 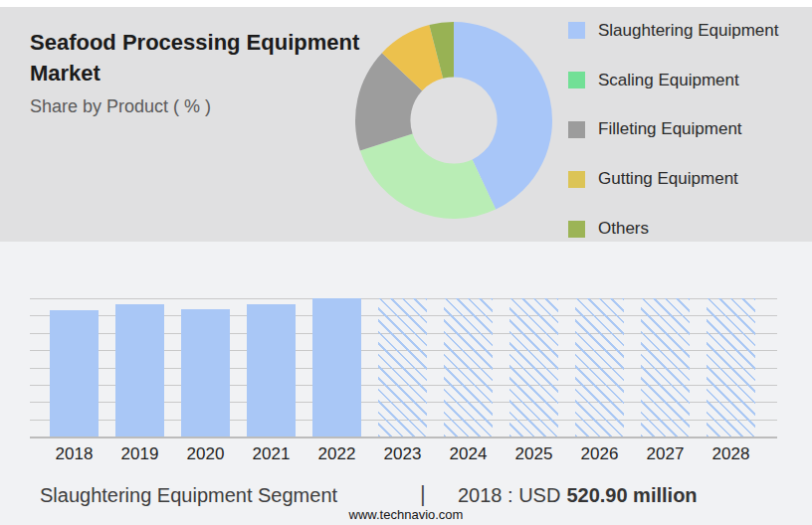 What do you see at coordinates (272, 454) in the screenshot?
I see `x-axis-label: 2021` at bounding box center [272, 454].